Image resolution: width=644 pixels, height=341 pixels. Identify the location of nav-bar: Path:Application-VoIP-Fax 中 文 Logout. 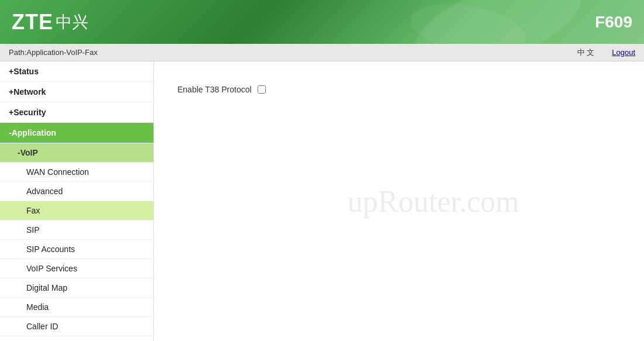
(322, 53).